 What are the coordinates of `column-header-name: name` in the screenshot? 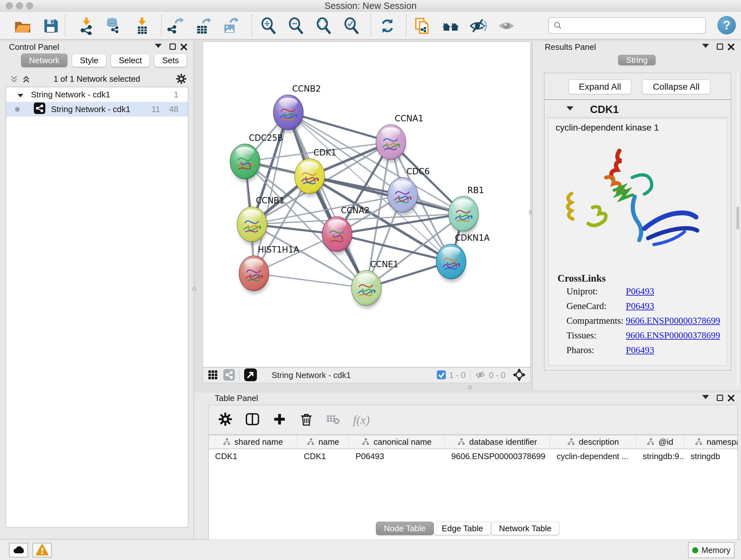 It's located at (323, 442).